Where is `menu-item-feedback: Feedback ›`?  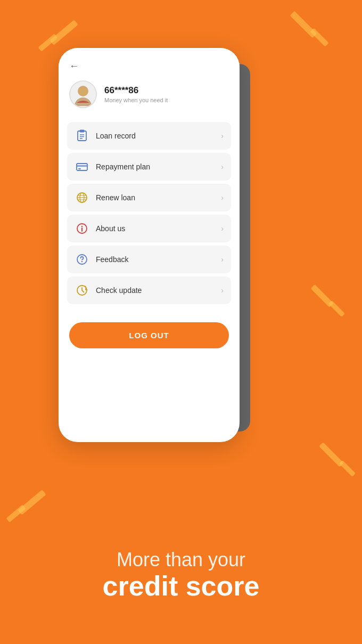 menu-item-feedback: Feedback › is located at coordinates (149, 259).